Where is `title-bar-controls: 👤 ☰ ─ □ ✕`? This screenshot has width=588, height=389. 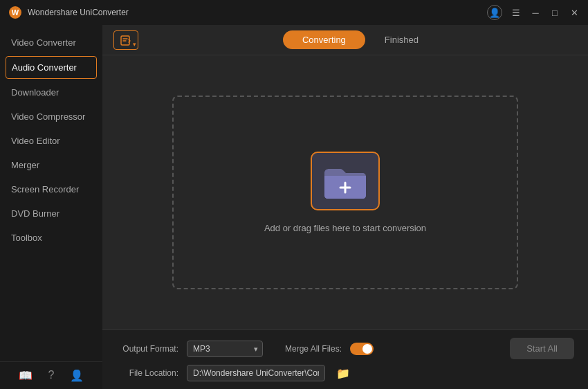 title-bar-controls: 👤 ☰ ─ □ ✕ is located at coordinates (533, 12).